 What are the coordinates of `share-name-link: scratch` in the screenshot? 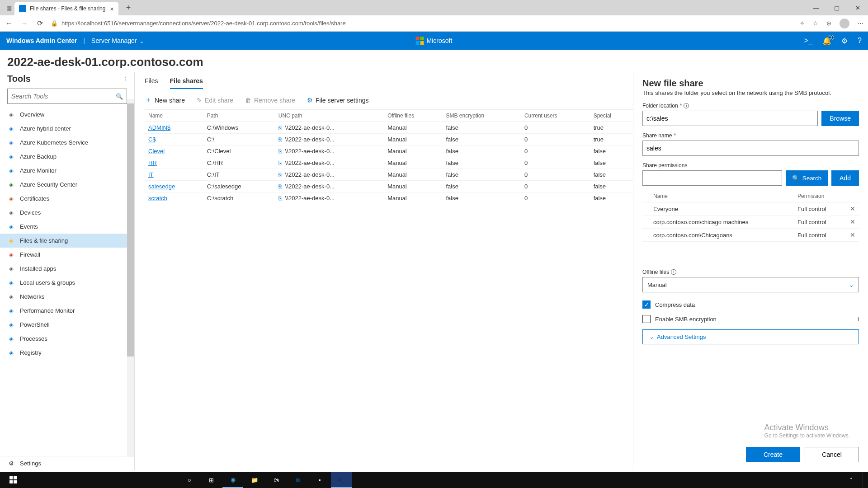 It's located at (158, 198).